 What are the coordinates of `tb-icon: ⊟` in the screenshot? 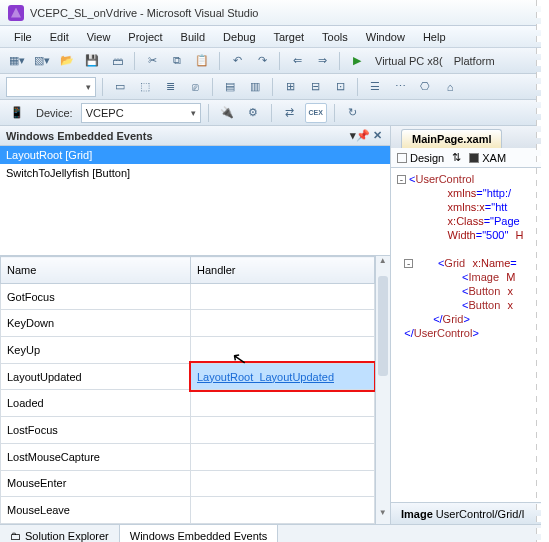 It's located at (315, 87).